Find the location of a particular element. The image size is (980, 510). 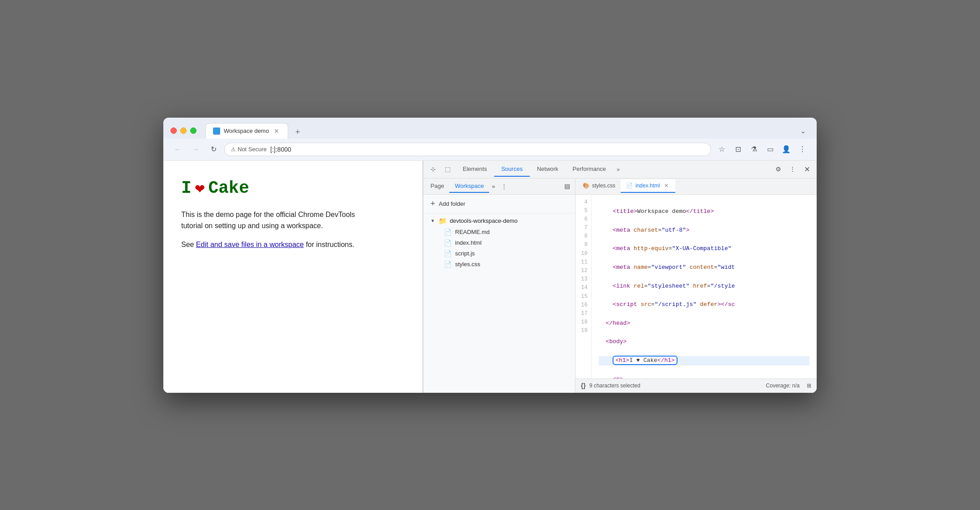

selected-chars-label: 9 characters selected is located at coordinates (615, 386).